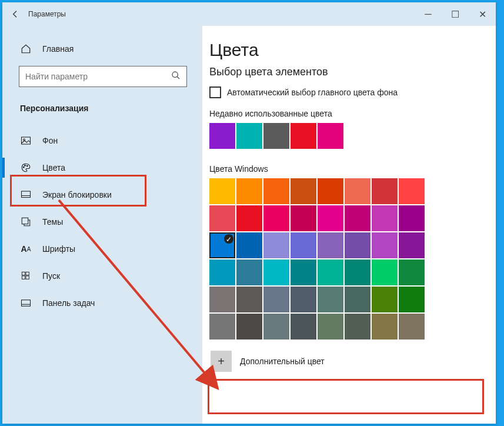 The height and width of the screenshot is (426, 504). What do you see at coordinates (215, 92) in the screenshot?
I see `checkbox-box` at bounding box center [215, 92].